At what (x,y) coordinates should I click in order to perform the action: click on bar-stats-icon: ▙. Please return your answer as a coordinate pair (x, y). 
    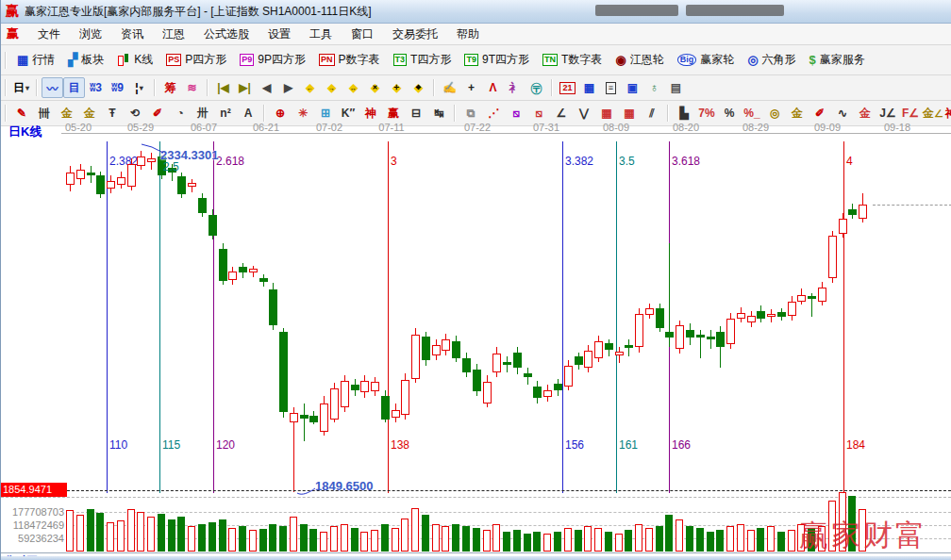
    Looking at the image, I should click on (684, 113).